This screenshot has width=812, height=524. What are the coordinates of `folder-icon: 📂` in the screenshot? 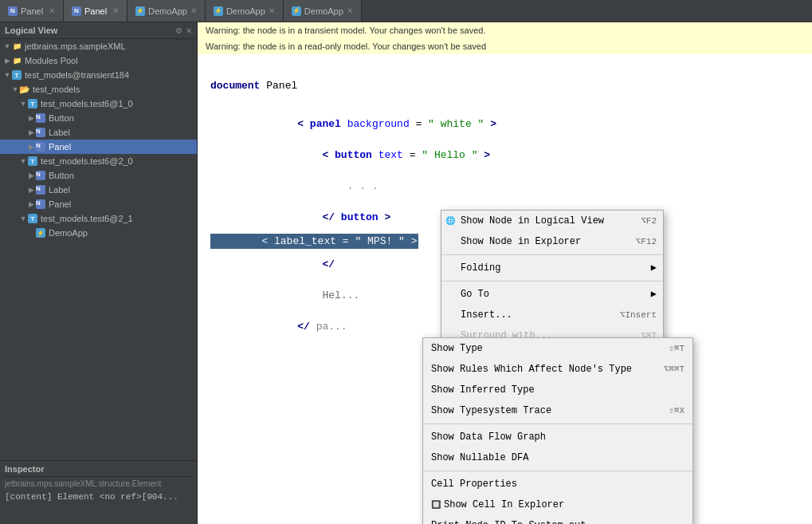 It's located at (25, 89).